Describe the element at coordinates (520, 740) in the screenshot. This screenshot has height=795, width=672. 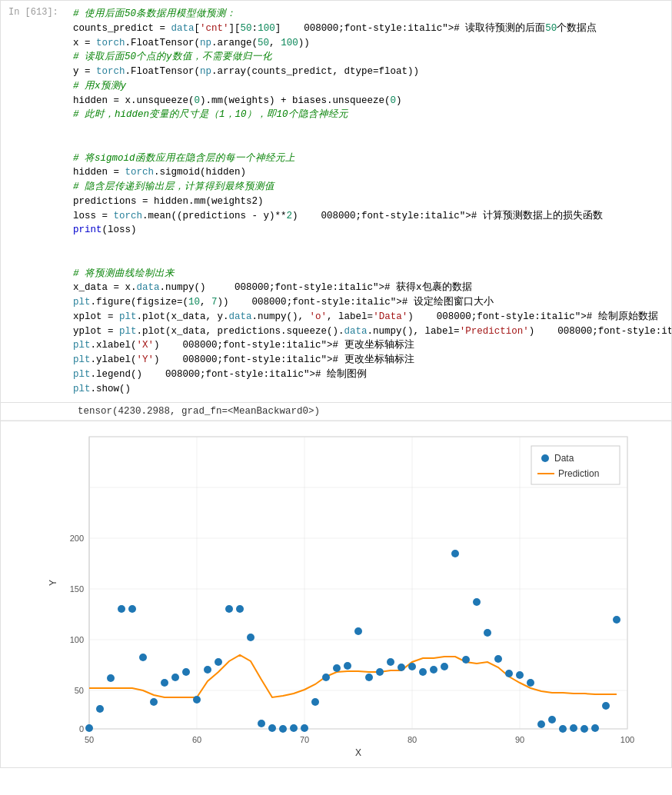
I see `svg-text: 90` at that location.